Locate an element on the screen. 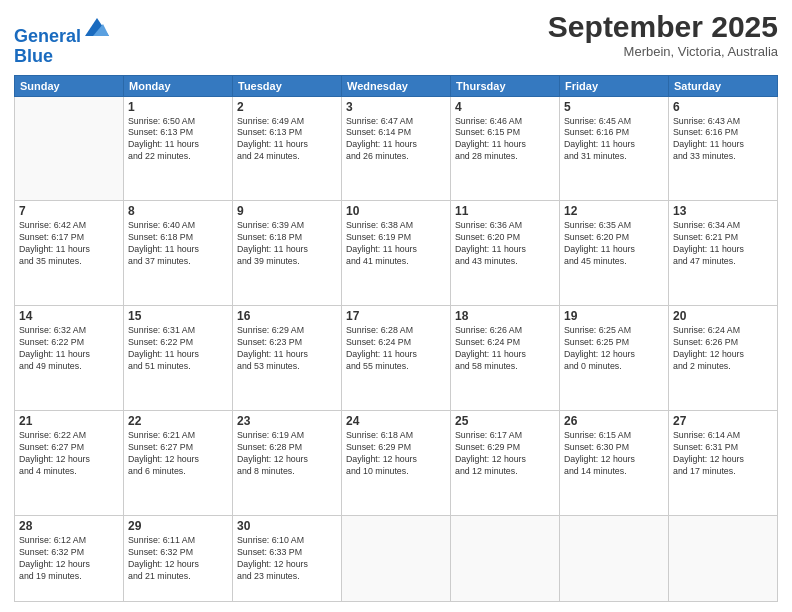  calendar-cell: 4Sunrise: 6:46 AM Sunset: 6:15 PM Daylig… is located at coordinates (506, 148).